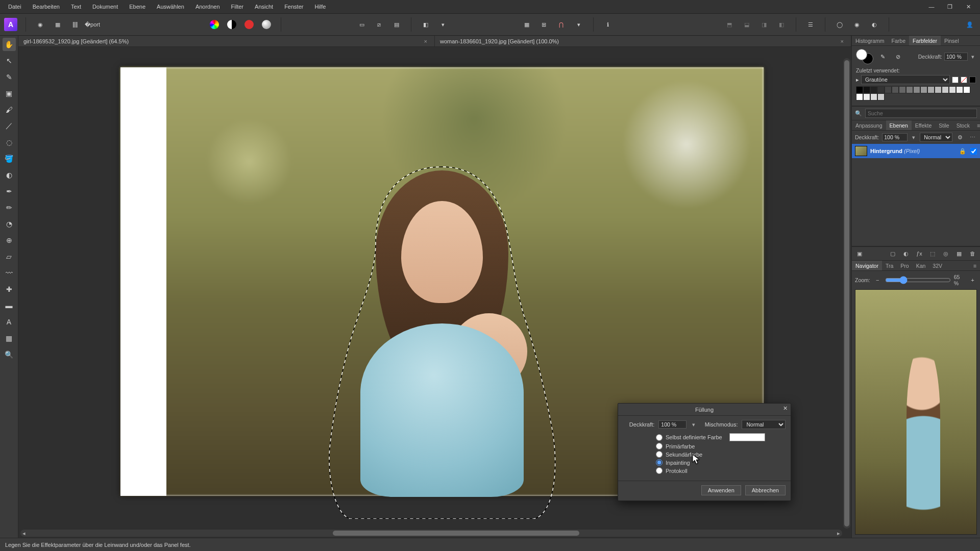 Image resolution: width=980 pixels, height=551 pixels. I want to click on snap-icon: ⊞, so click(544, 24).